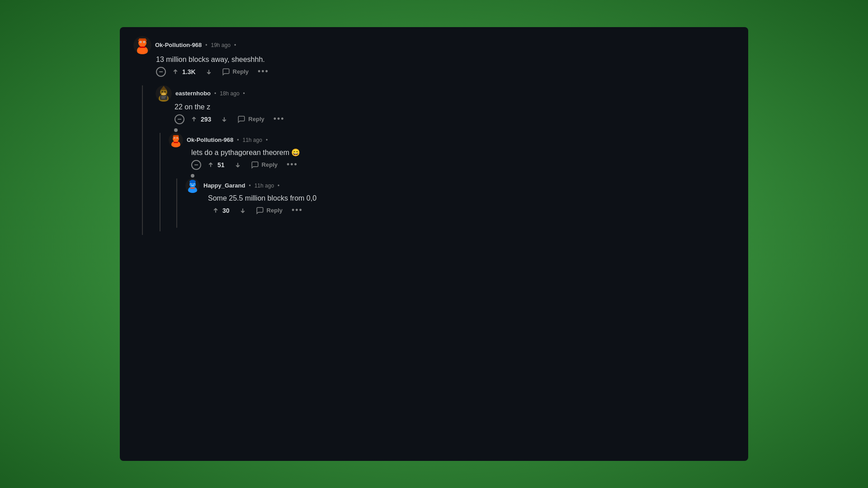  I want to click on replies-l3: Happy_Garand • 11h ago • Some 25.5 milli…, so click(460, 203).